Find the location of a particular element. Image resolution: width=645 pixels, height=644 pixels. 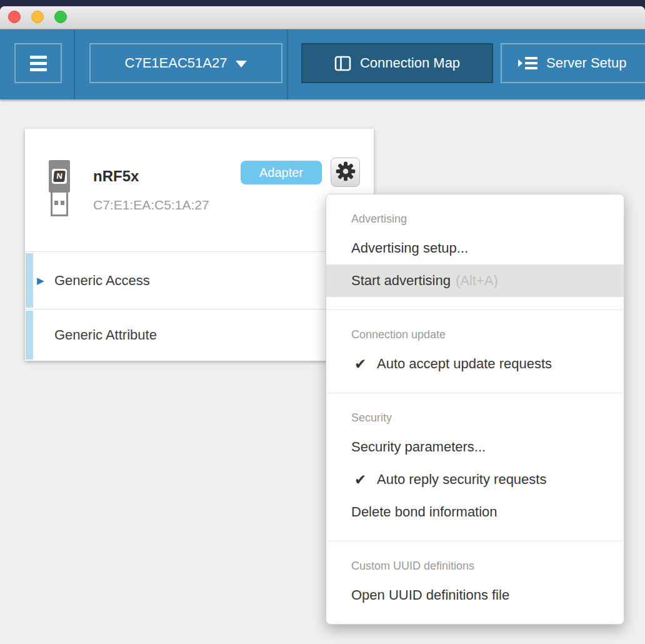

device-address: C7:E1:EA:C5:1A:27 is located at coordinates (151, 205).